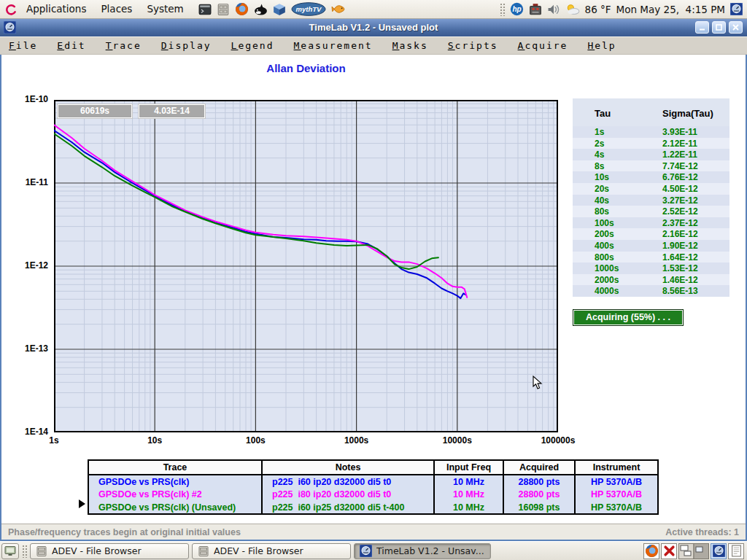 The image size is (747, 560). Describe the element at coordinates (680, 234) in the screenshot. I see `sigma-value: 2.16E-12` at that location.